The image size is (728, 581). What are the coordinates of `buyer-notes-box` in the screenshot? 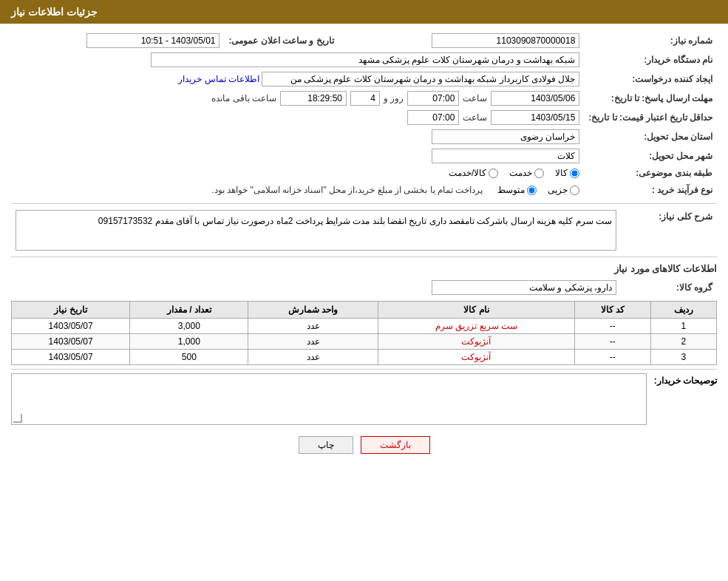 It's located at (329, 399).